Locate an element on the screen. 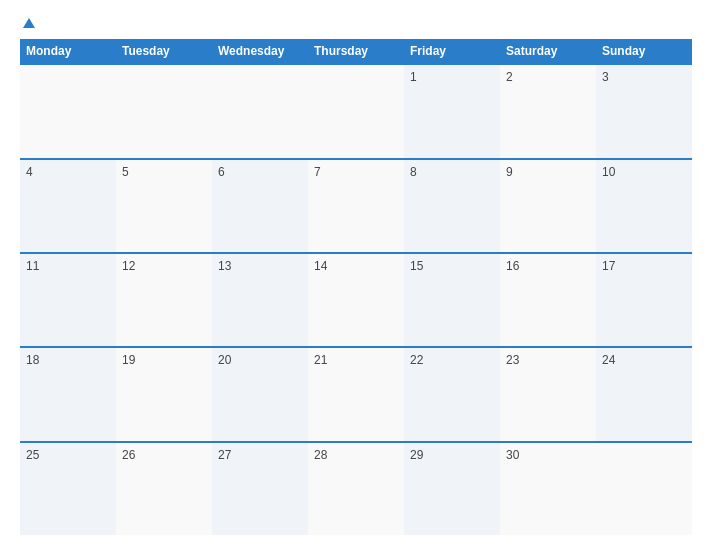 The image size is (712, 550). day-number: 13 is located at coordinates (260, 266).